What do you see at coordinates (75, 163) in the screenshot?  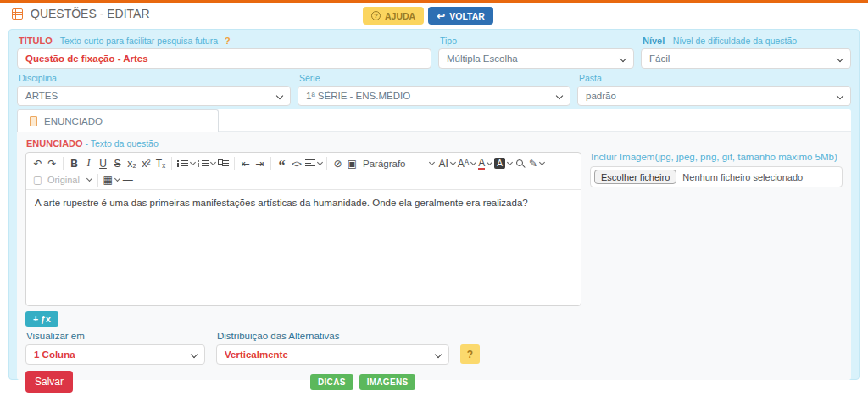 I see `bold-button: B` at bounding box center [75, 163].